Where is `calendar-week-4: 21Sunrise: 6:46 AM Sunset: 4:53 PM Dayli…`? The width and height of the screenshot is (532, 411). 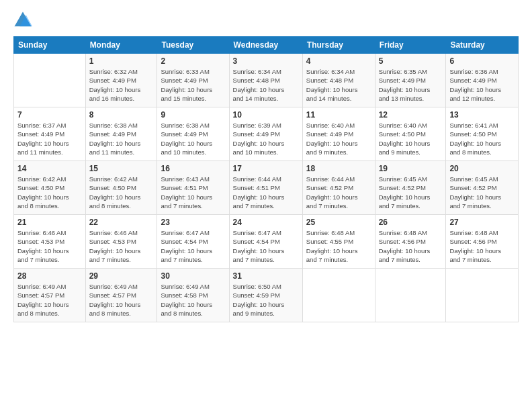 calendar-week-4: 21Sunrise: 6:46 AM Sunset: 4:53 PM Dayli… is located at coordinates (266, 242).